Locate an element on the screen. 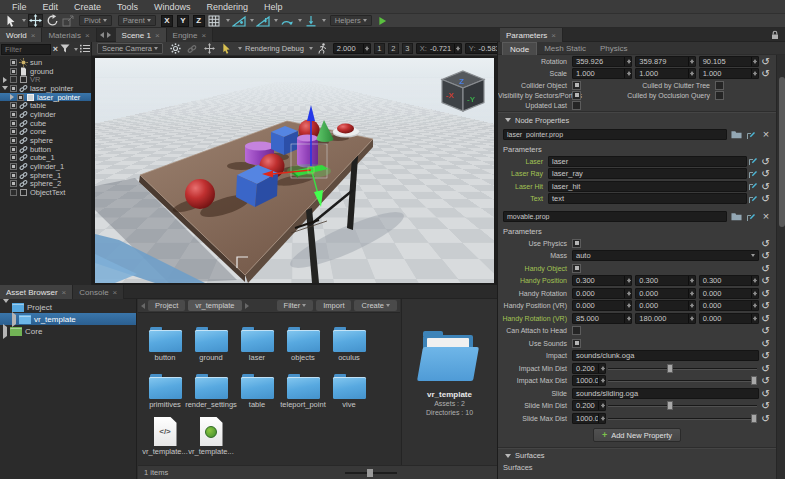 The image size is (785, 479). number-field: 1000.00 is located at coordinates (589, 418).